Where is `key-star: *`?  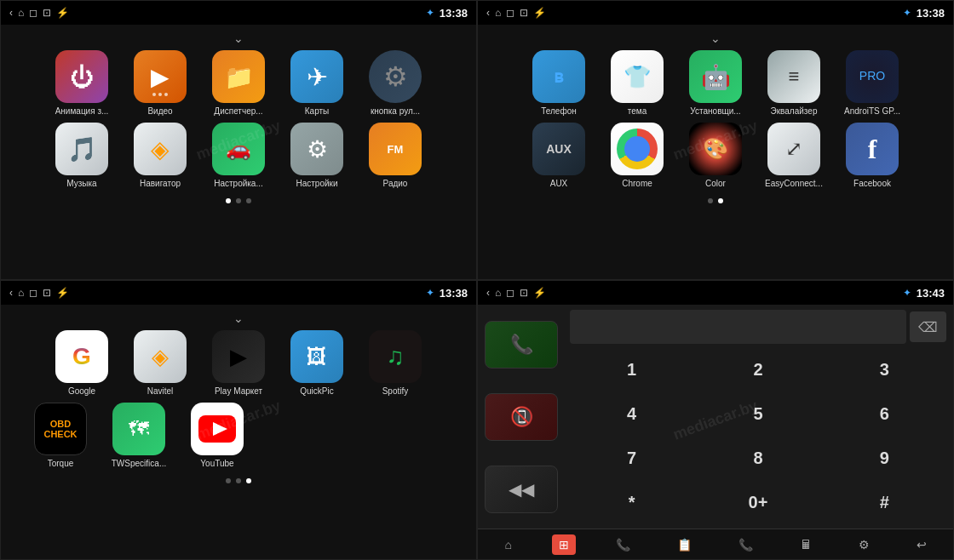
key-star: * is located at coordinates (632, 502).